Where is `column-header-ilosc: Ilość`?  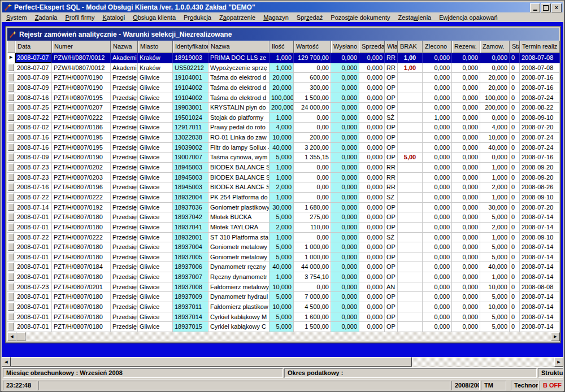 column-header-ilosc: Ilość is located at coordinates (281, 47).